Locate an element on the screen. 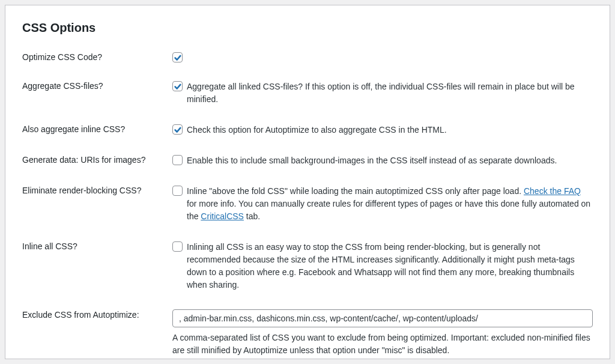  desc-data-uris: Enable this to include small background-… is located at coordinates (372, 161).